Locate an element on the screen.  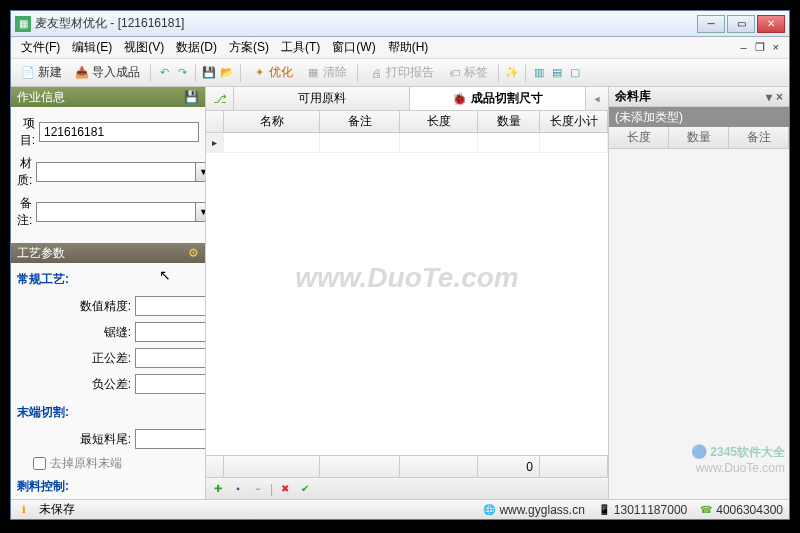
gear-icon: ⚙ is located at coordinates (194, 253).